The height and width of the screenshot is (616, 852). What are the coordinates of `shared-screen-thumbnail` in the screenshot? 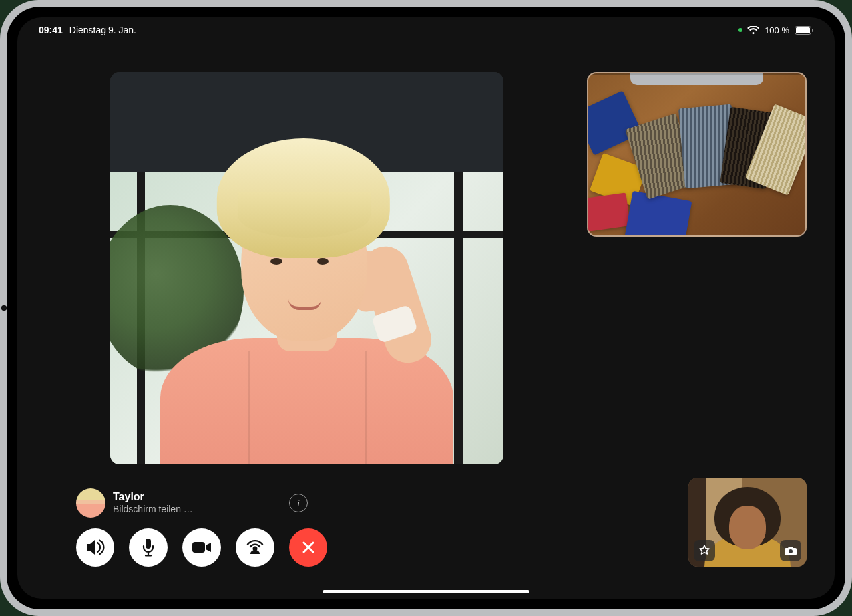 It's located at (697, 154).